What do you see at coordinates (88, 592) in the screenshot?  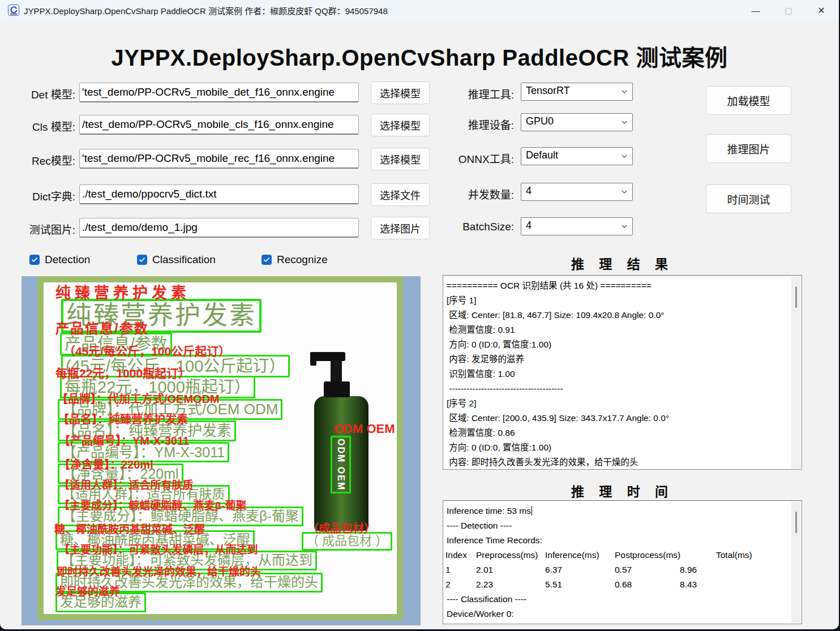 I see `ocr-overlay-text: 发足够的滋养` at bounding box center [88, 592].